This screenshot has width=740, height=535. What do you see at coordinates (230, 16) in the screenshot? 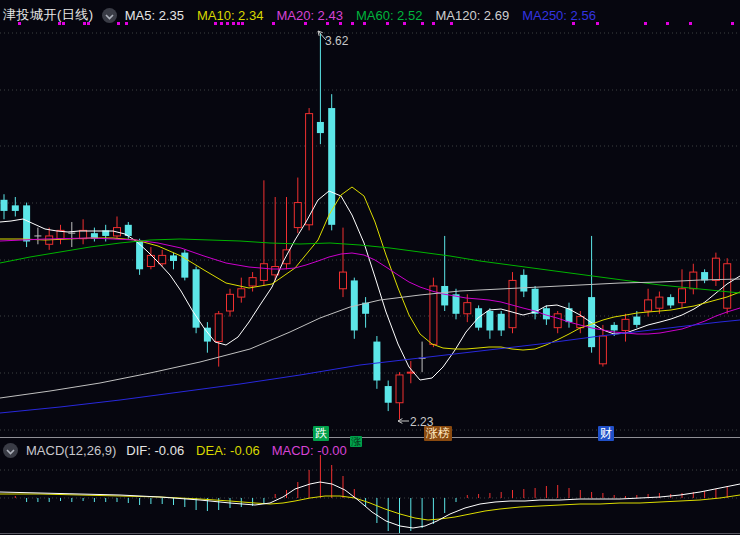
I see `ma-legend-item-1: MA10: 2.34` at bounding box center [230, 16].